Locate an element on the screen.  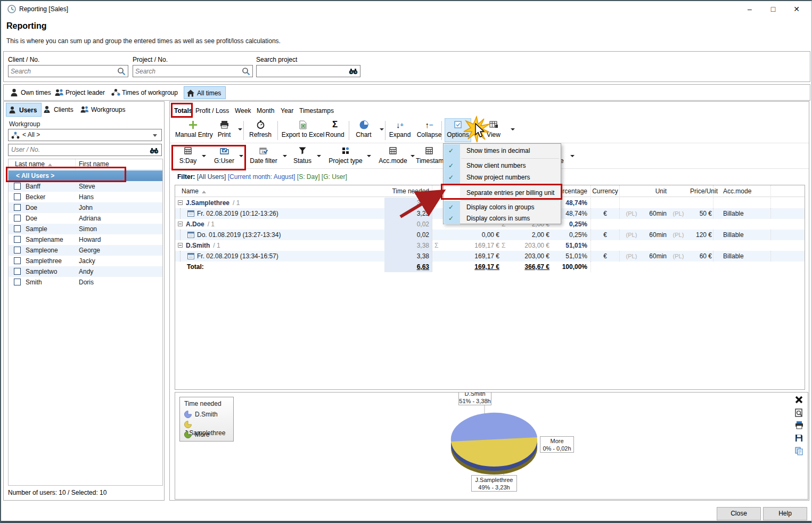
collapse-button: ↑− Collapse is located at coordinates (429, 129).